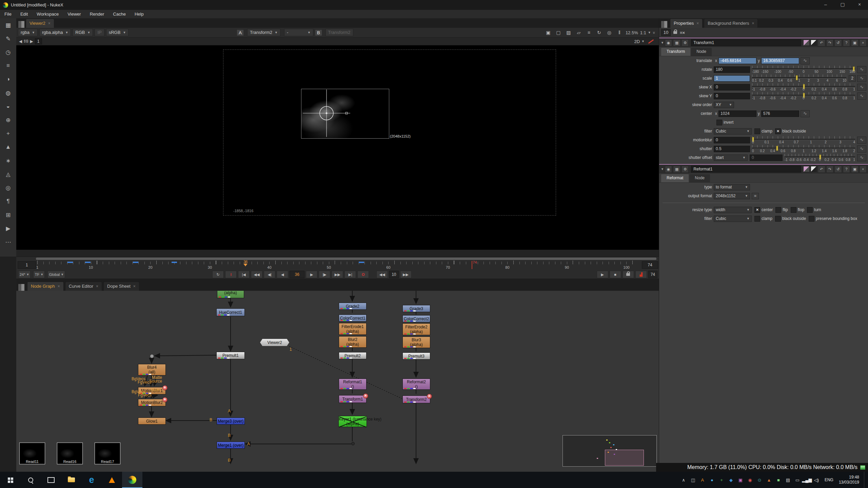 Image resolution: width=868 pixels, height=488 pixels. Describe the element at coordinates (684, 480) in the screenshot. I see `tray-expand-icon: ∧` at that location.